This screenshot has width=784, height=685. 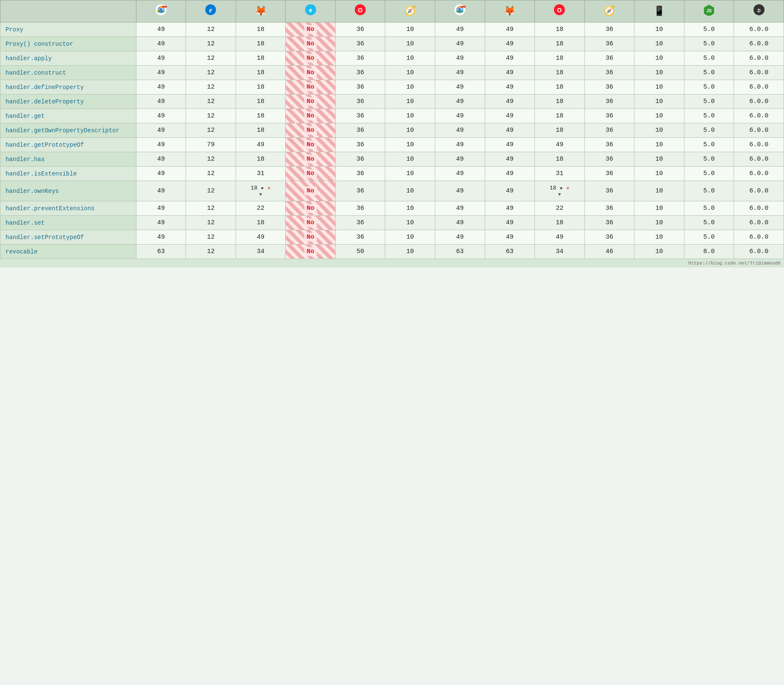 What do you see at coordinates (410, 11) in the screenshot?
I see `safari-col-header: 🧭` at bounding box center [410, 11].